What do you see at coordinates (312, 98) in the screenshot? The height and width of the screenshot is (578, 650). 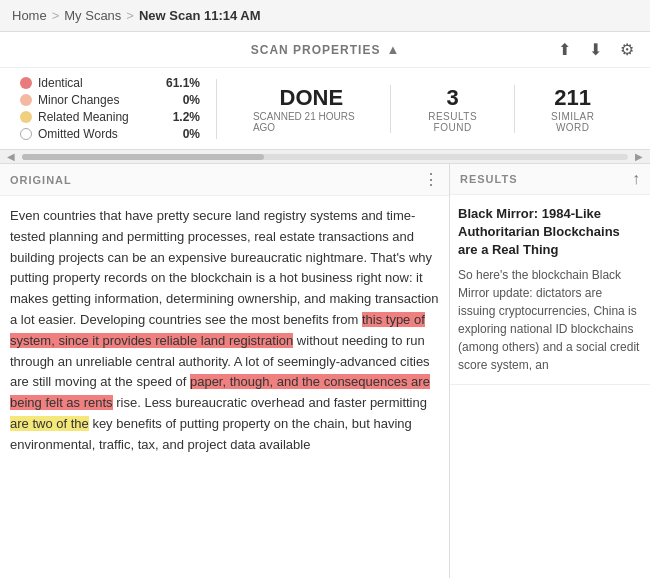 I see `stat-done-label: DONE` at bounding box center [312, 98].